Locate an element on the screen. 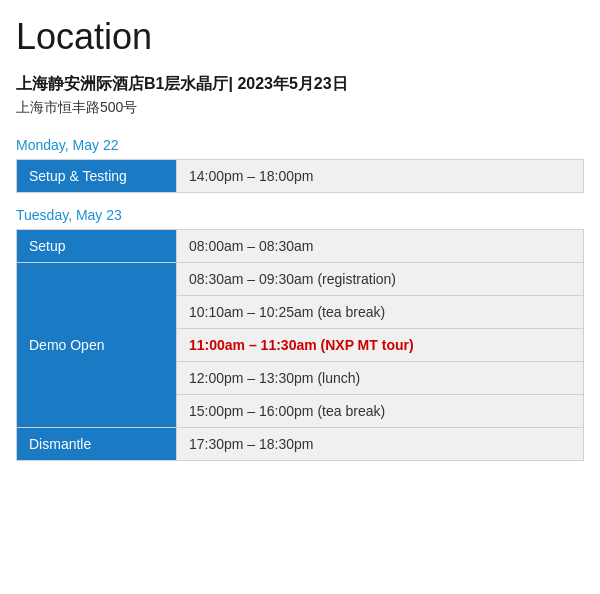 This screenshot has height=594, width=600. time-cell-1-1-1: 10:10am – 10:25am (tea break) is located at coordinates (380, 312).